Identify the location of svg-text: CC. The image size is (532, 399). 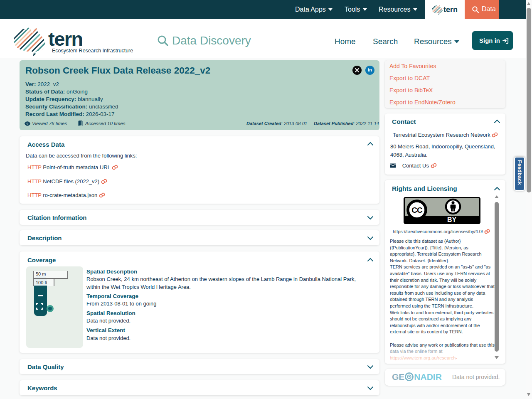
(417, 210).